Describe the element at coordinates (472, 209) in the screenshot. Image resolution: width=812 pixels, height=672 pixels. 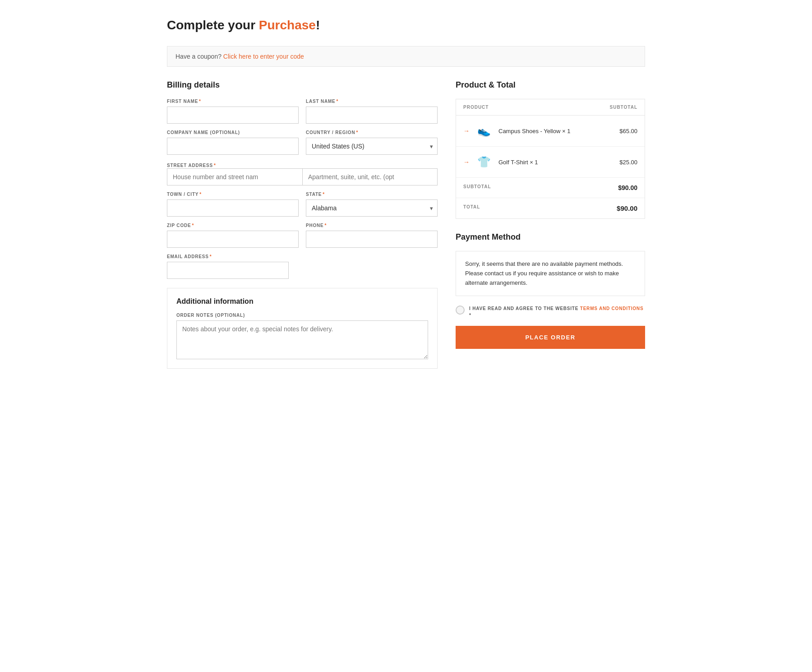
I see `total-label: TOTAL` at that location.